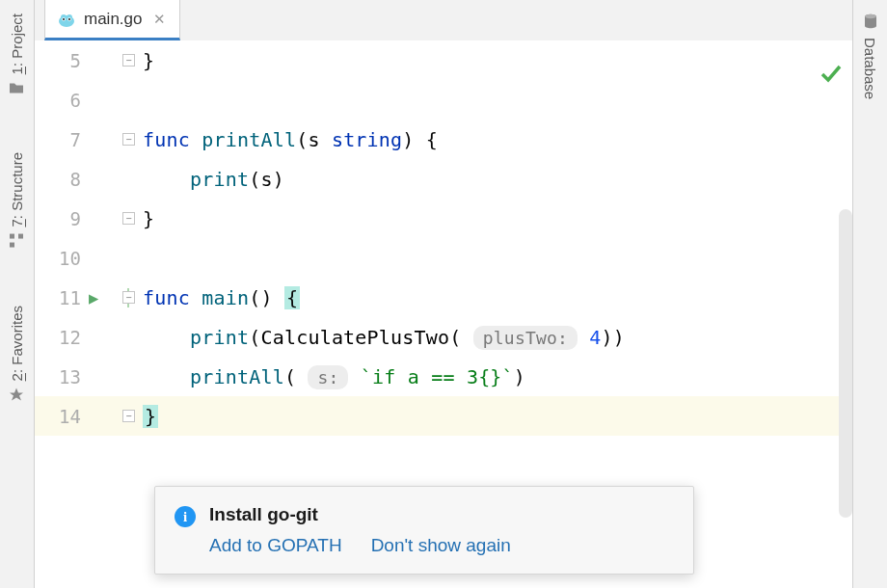  Describe the element at coordinates (525, 337) in the screenshot. I see `parameter-hint: plusTwo:` at that location.